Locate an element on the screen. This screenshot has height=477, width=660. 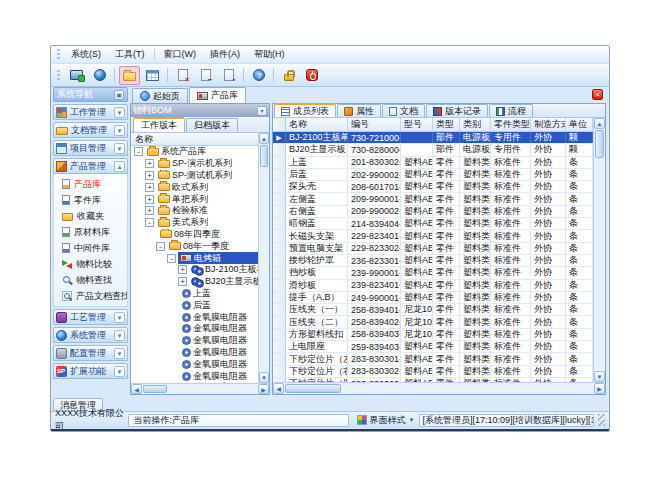
tree-node-label: 欧式系列 is located at coordinates (190, 187).